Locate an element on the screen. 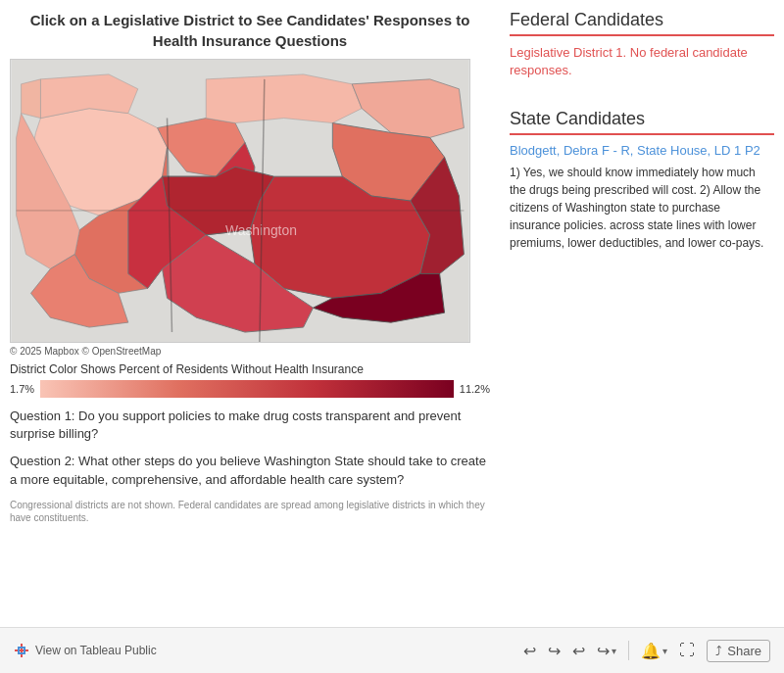 Image resolution: width=784 pixels, height=673 pixels. question-2: Question 2: What other steps do you beli… is located at coordinates (250, 470).